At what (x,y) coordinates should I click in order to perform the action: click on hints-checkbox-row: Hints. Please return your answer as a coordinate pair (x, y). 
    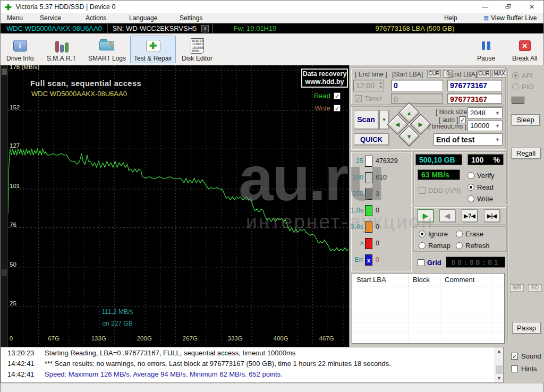
    Looking at the image, I should click on (524, 369).